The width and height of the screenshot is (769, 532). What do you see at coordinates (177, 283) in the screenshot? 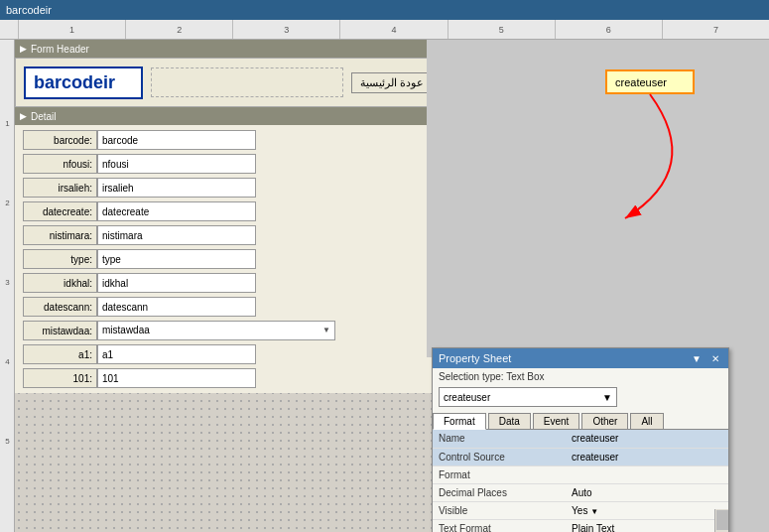
I see `field-input-6: idkhal` at bounding box center [177, 283].